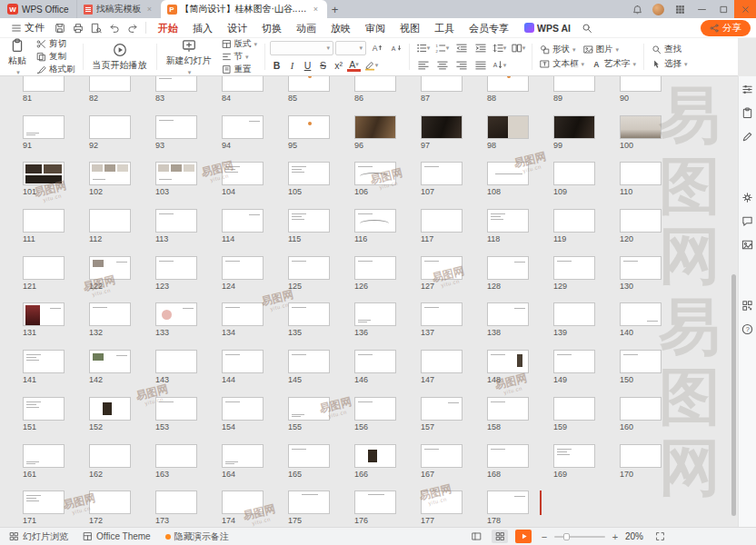 The height and width of the screenshot is (545, 756). I want to click on clipboard-panel-icon, so click(747, 113).